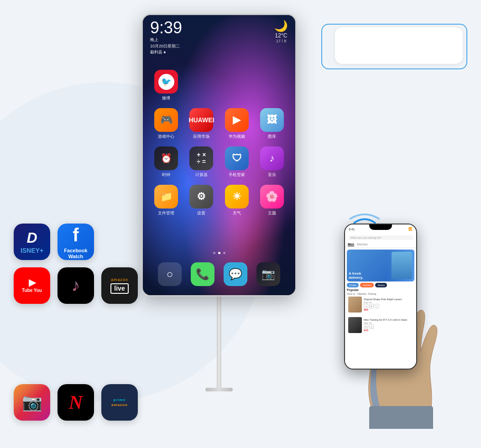  I want to click on app-calc: + ×÷ = 计算器, so click(201, 162).